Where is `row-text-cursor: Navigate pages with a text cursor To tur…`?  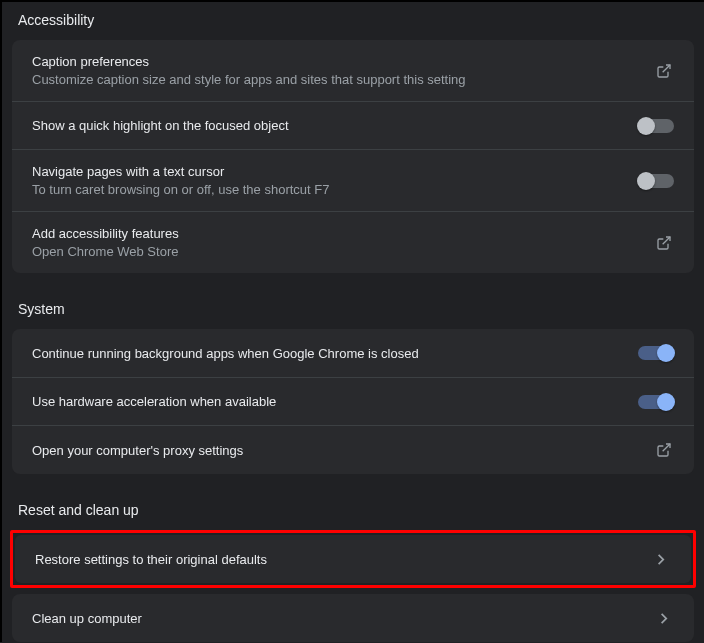 row-text-cursor: Navigate pages with a text cursor To tur… is located at coordinates (353, 180).